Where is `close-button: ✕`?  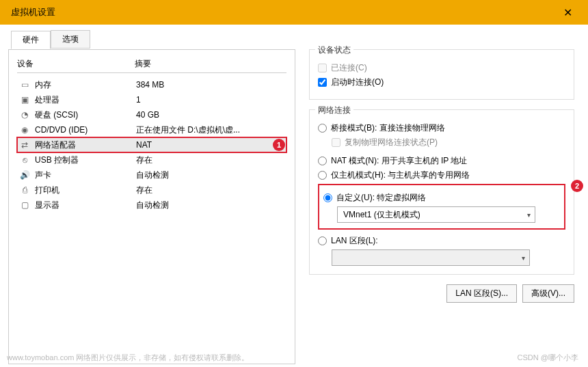 close-button: ✕ is located at coordinates (567, 12).